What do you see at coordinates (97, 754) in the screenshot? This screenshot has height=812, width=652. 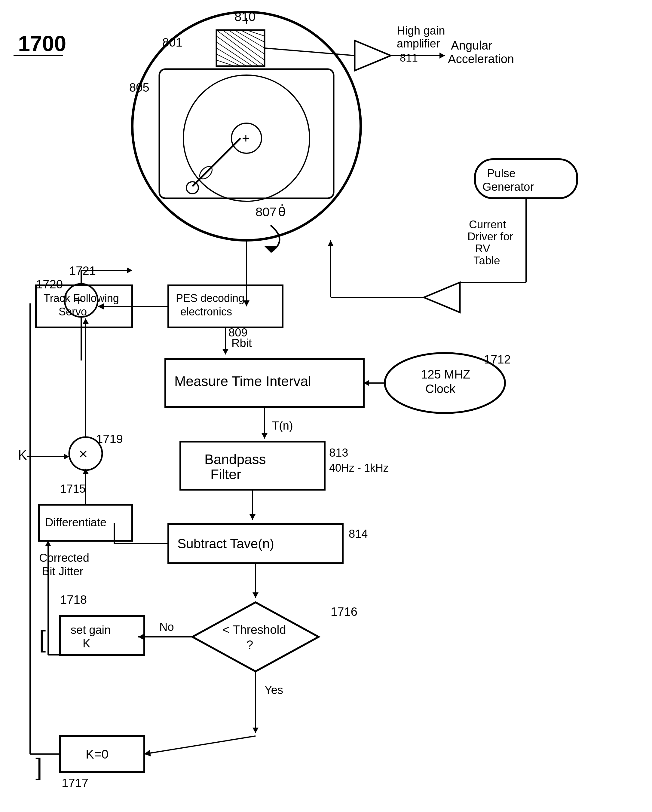 I see `k-zero-label: K=0` at bounding box center [97, 754].